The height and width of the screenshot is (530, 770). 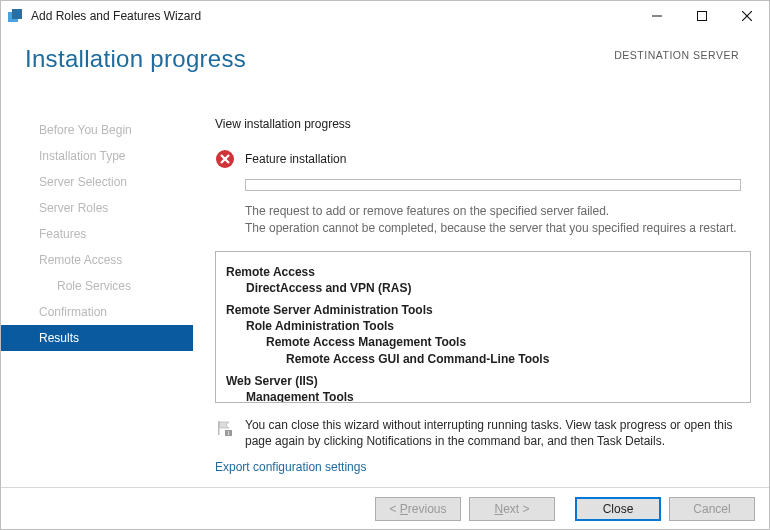 I want to click on error-line-1: The request to add or remove features on…, so click(x=494, y=212).